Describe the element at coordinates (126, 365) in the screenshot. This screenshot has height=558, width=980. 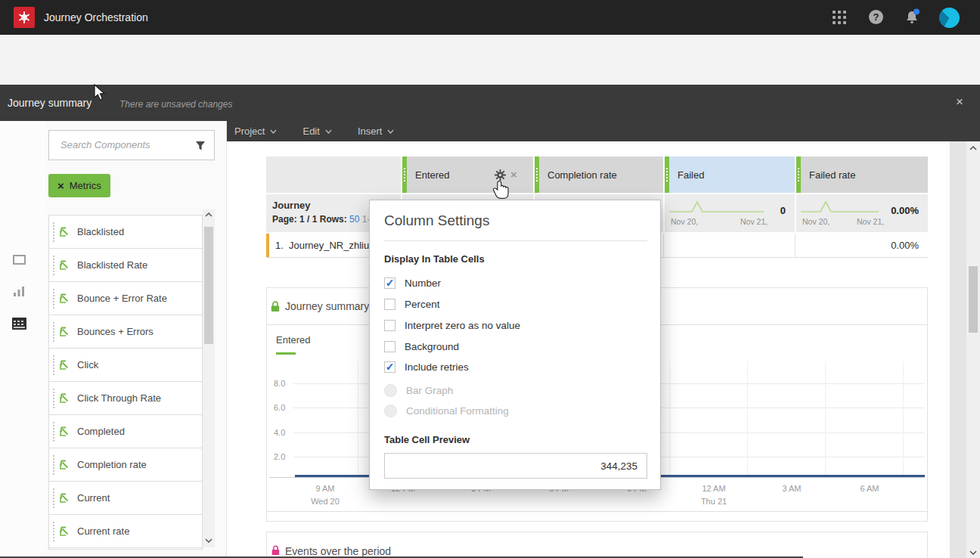
I see `list-item: Click` at that location.